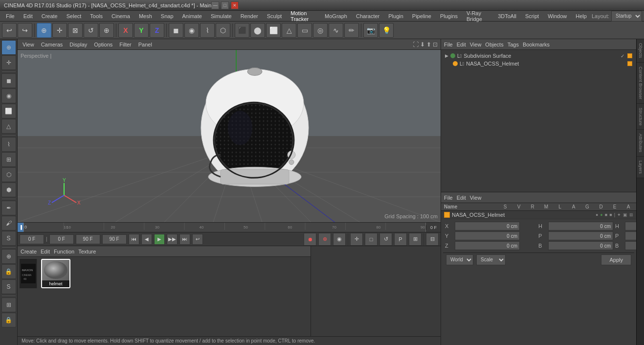 The image size is (644, 345). Describe the element at coordinates (368, 16) in the screenshot. I see `menu-character: Character` at that location.